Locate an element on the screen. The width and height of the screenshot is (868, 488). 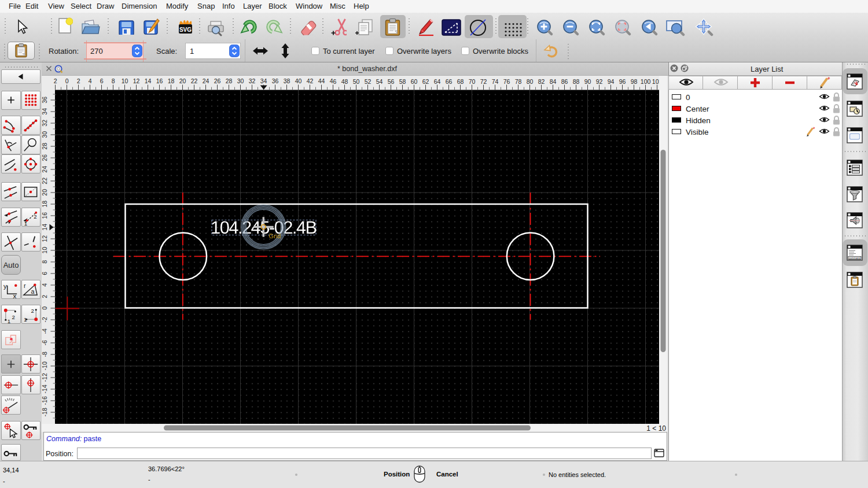
svg-text: 46 is located at coordinates (333, 81).